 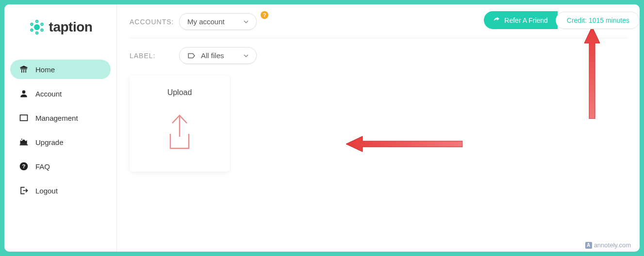 What do you see at coordinates (60, 166) in the screenshot?
I see `sidebar-item-faq: ? FAQ` at bounding box center [60, 166].